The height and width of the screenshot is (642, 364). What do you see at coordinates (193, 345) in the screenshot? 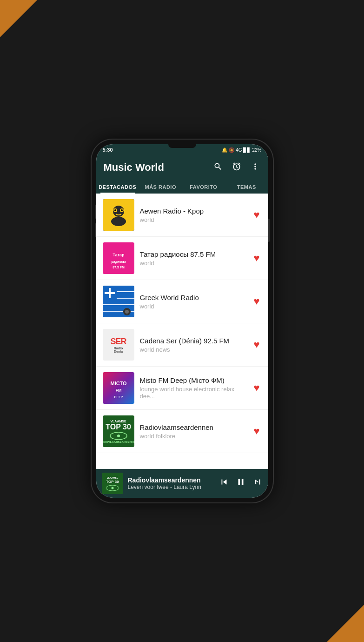
I see `station-info-cadena: Cadena Ser (Dénia) 92.5 FM world news` at bounding box center [193, 345].